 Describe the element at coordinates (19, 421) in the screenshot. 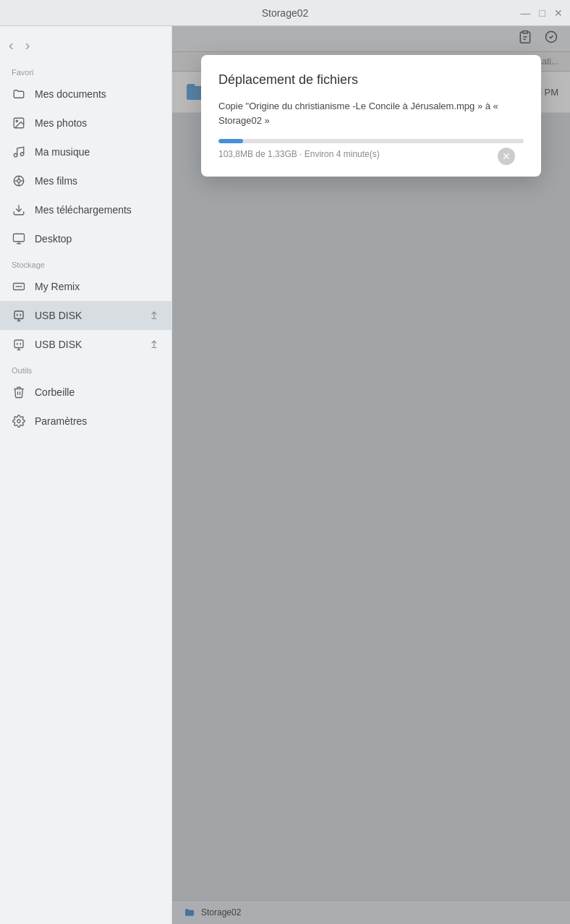

I see `settings-icon` at that location.